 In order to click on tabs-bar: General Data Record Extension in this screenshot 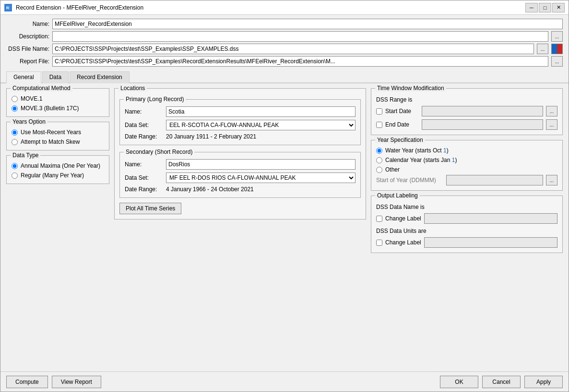, I will do `click(284, 77)`.